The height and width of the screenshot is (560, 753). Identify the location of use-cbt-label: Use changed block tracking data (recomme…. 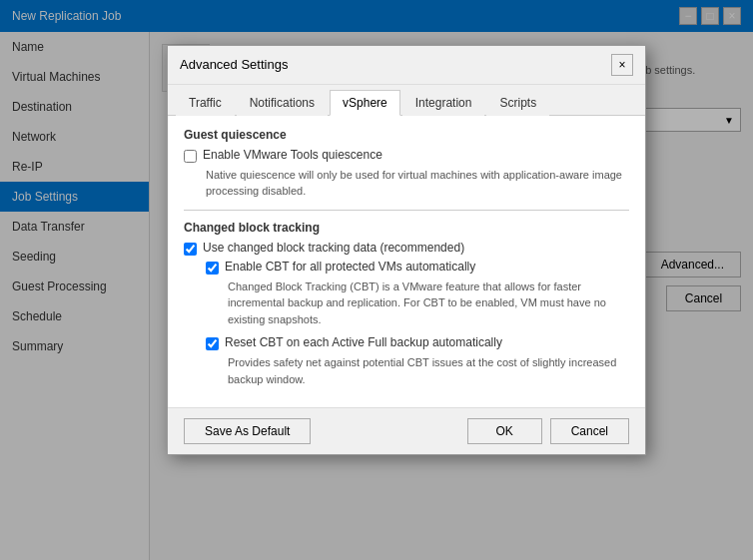
(334, 248).